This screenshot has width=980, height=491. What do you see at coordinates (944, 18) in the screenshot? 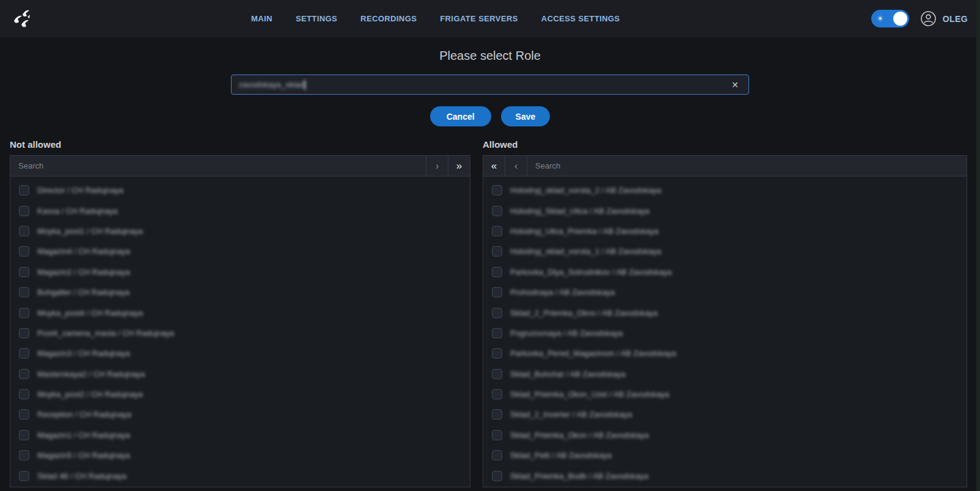
I see `user-menu: OLEG` at bounding box center [944, 18].